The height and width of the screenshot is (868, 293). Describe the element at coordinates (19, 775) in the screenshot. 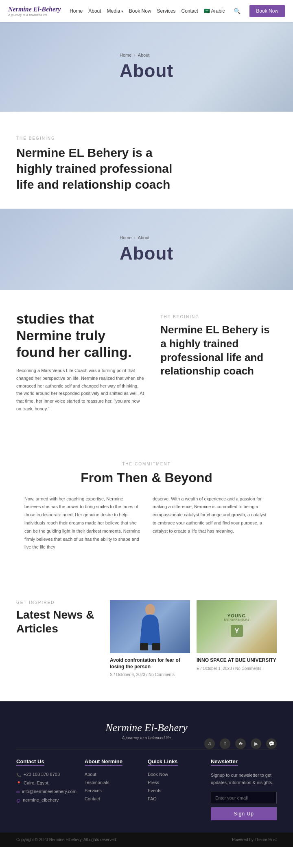

I see `phone-icon: 📞` at that location.